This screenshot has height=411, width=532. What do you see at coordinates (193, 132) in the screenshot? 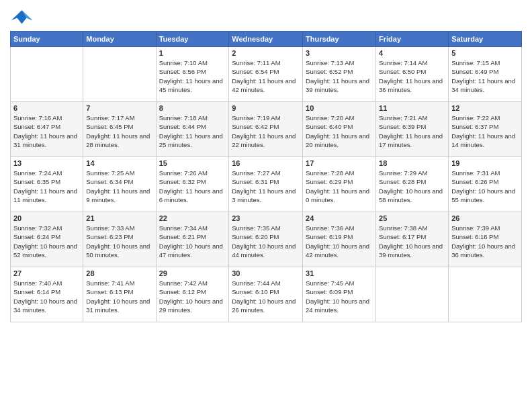
I see `day-info: Sunrise: 7:18 AM Sunset: 6:44 PM Dayligh…` at bounding box center [193, 132].